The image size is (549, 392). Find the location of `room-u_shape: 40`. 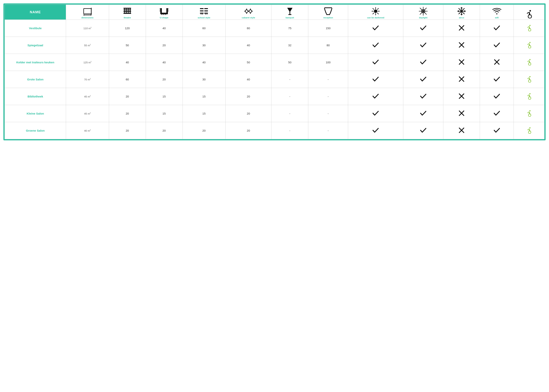

room-u_shape: 40 is located at coordinates (164, 28).